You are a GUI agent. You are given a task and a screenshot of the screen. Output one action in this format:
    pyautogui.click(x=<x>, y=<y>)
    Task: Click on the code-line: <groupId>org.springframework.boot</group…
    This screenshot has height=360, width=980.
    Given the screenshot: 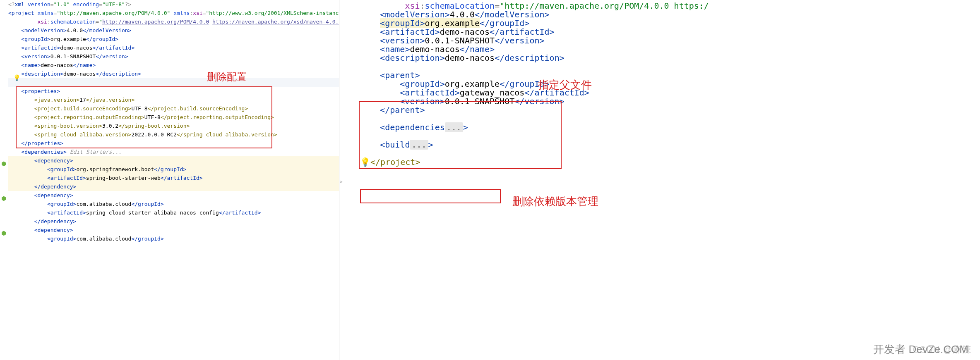 What is the action you would take?
    pyautogui.click(x=174, y=169)
    